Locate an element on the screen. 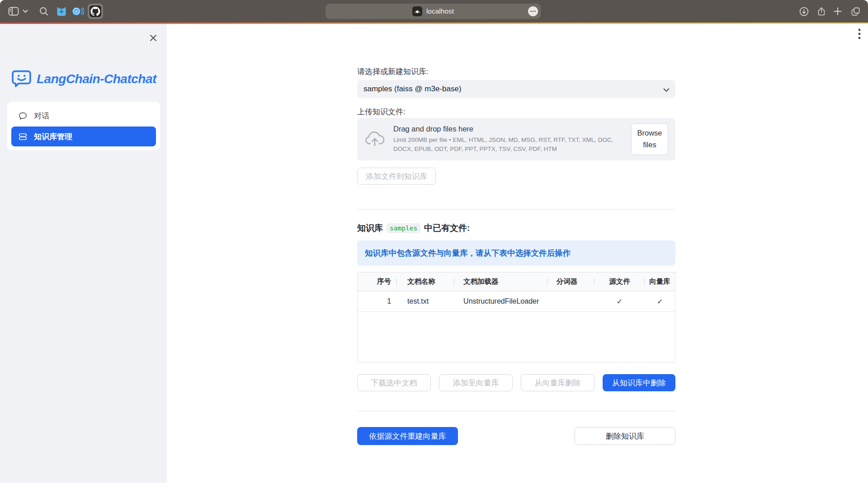 The height and width of the screenshot is (488, 868). file-actions-row: 下载选中文档 添加至向量库 从向量库删除 从知识库中删除 is located at coordinates (516, 383).